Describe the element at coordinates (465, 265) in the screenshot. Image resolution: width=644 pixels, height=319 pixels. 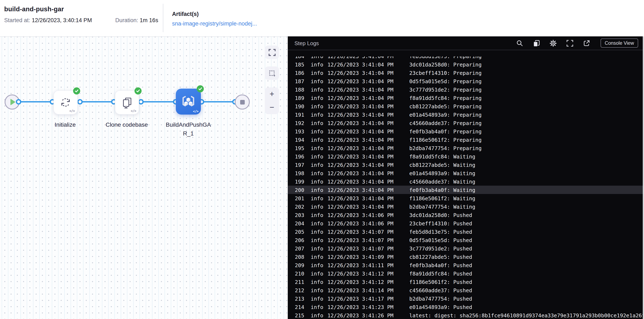
I see `log-row: 209info12/26/2023 3:41:11 PMfe0fb3ab4a0f…` at that location.